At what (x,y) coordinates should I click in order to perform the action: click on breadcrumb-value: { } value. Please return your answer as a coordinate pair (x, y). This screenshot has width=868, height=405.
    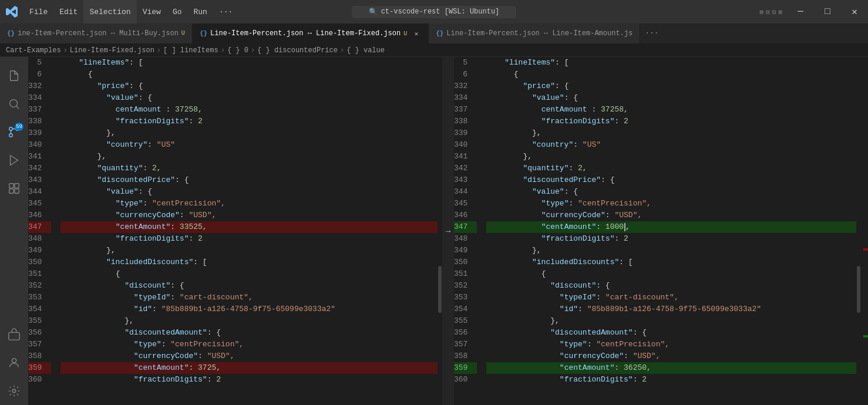
    Looking at the image, I should click on (365, 50).